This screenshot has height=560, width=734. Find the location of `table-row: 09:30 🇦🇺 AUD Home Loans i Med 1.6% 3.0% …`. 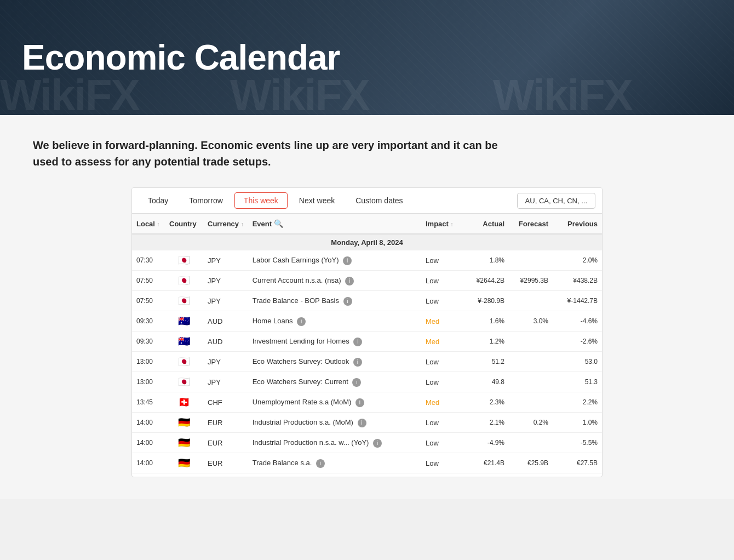

table-row: 09:30 🇦🇺 AUD Home Loans i Med 1.6% 3.0% … is located at coordinates (367, 321).